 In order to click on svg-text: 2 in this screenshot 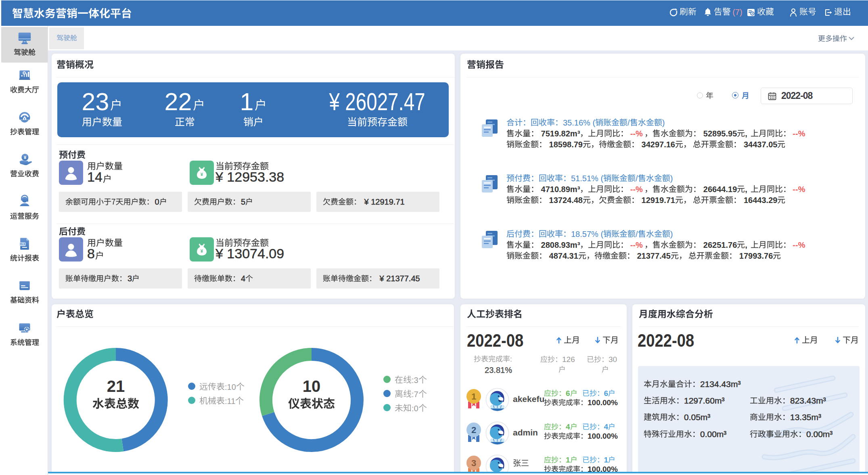, I will do `click(474, 430)`.